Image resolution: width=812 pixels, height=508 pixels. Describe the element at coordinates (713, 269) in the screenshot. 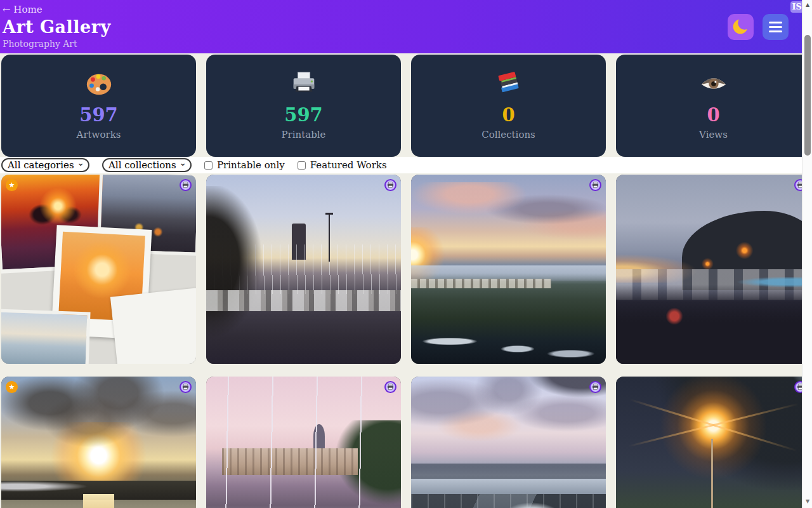

I see `artwork-card-festival-dusk-crowd: ★` at that location.